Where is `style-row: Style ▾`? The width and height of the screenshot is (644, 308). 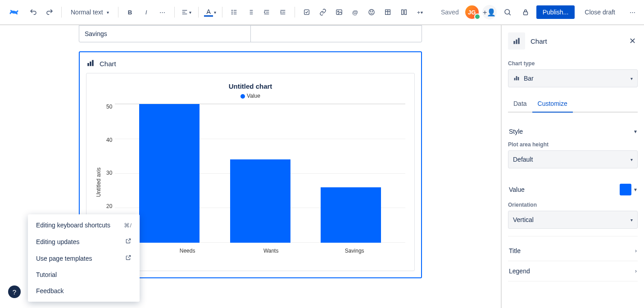 style-row: Style ▾ is located at coordinates (573, 131).